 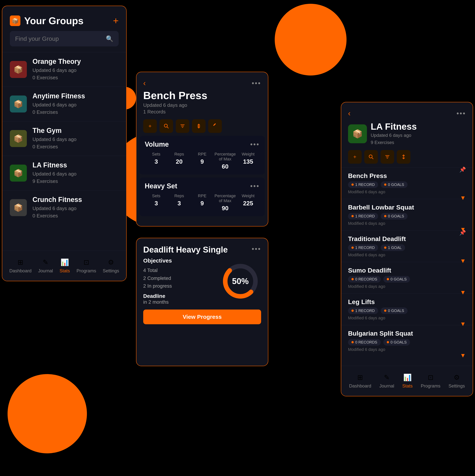 I want to click on settings-label: Settings, so click(x=111, y=271).